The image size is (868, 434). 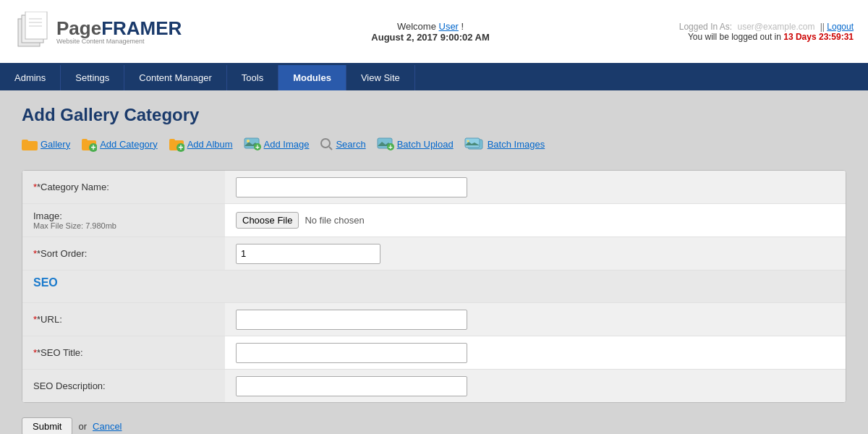 I want to click on logged-in-user: user@example.com, so click(x=777, y=27).